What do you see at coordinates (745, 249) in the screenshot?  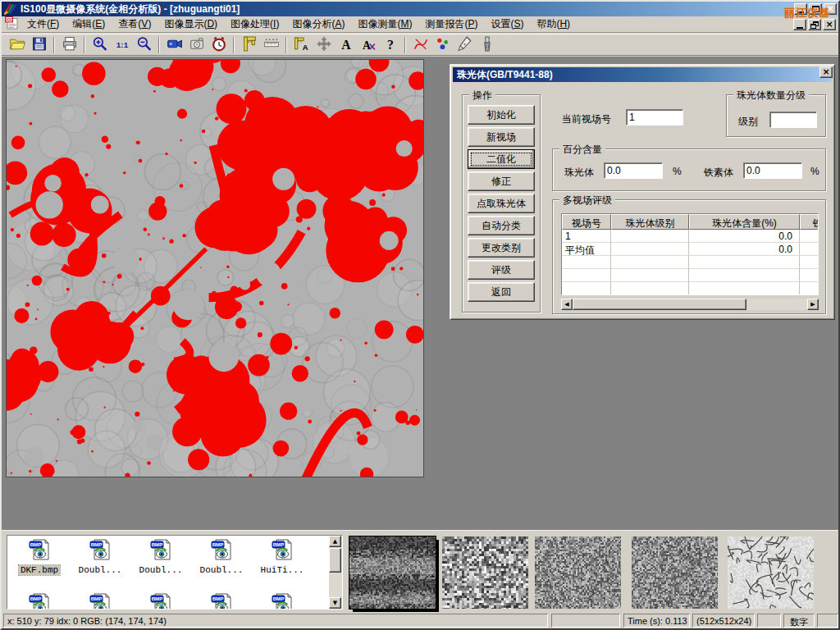 I see `table-cell: 0.0` at bounding box center [745, 249].